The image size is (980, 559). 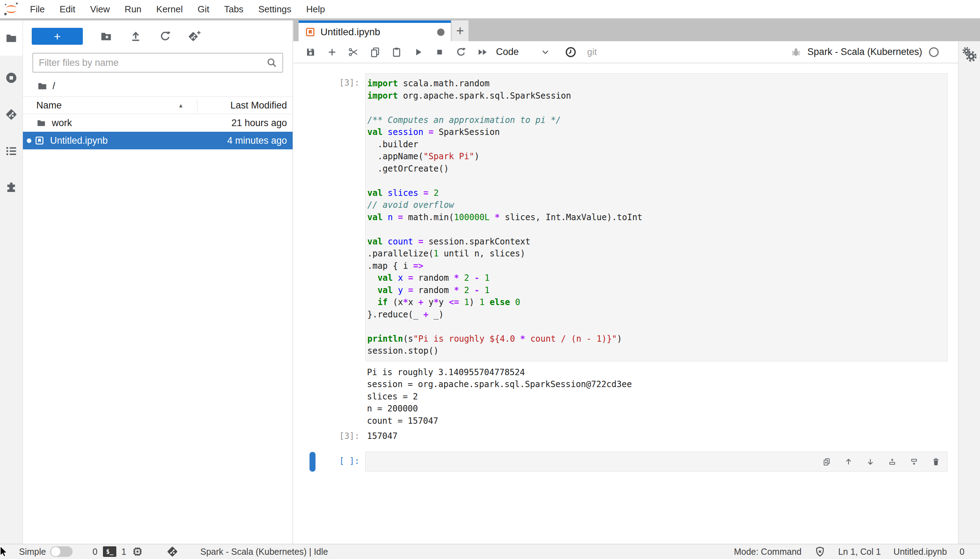 I want to click on right-sidebar-tabs, so click(x=969, y=293).